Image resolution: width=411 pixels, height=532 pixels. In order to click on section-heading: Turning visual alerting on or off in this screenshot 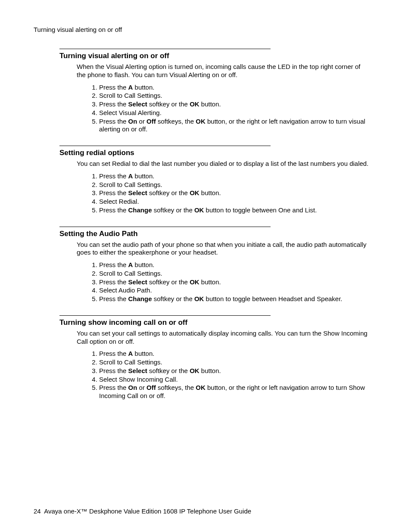, I will do `click(214, 56)`.